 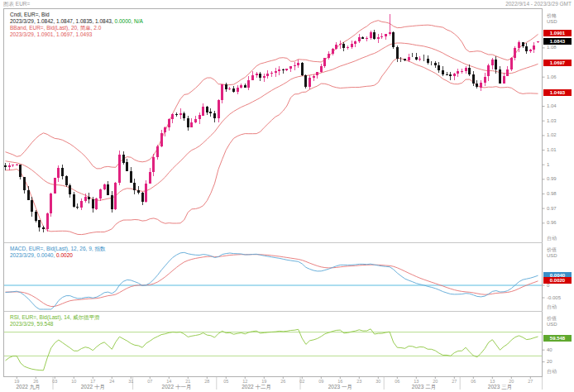 I want to click on bband-legend-line2: 2023/3/29, 1.0901, 1.0697, 1.0493, so click(x=76, y=35).